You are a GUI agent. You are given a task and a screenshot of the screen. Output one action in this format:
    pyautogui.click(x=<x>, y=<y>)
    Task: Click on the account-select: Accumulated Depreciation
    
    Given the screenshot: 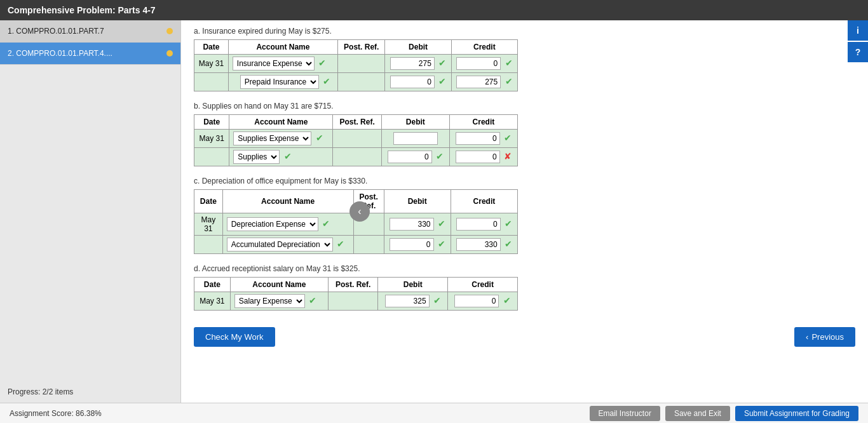 What is the action you would take?
    pyautogui.click(x=280, y=245)
    